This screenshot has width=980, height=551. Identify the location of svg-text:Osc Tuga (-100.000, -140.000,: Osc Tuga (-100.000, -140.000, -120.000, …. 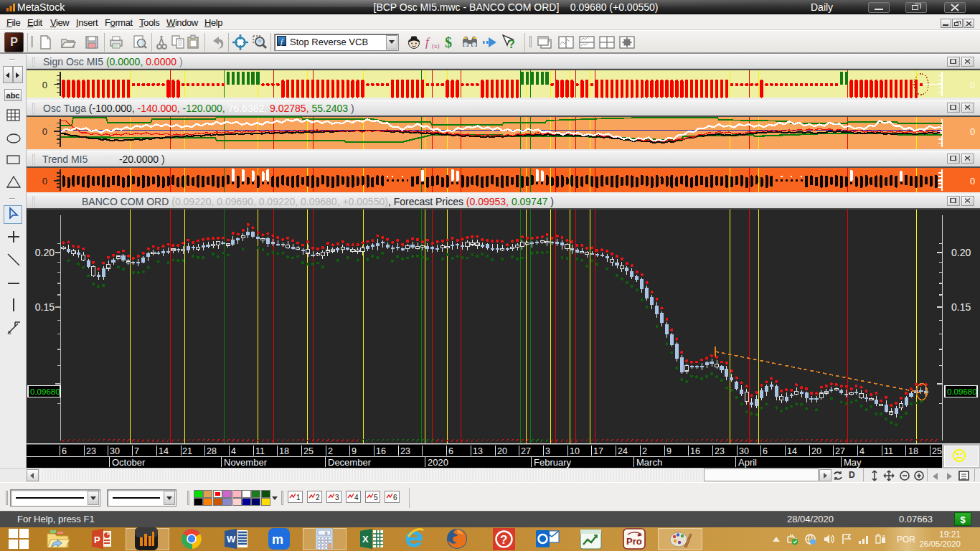
(199, 108).